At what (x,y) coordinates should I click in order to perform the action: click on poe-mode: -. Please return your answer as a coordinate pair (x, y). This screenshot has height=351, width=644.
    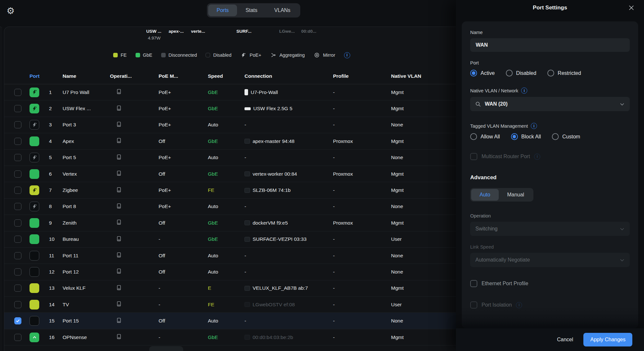
    Looking at the image, I should click on (183, 288).